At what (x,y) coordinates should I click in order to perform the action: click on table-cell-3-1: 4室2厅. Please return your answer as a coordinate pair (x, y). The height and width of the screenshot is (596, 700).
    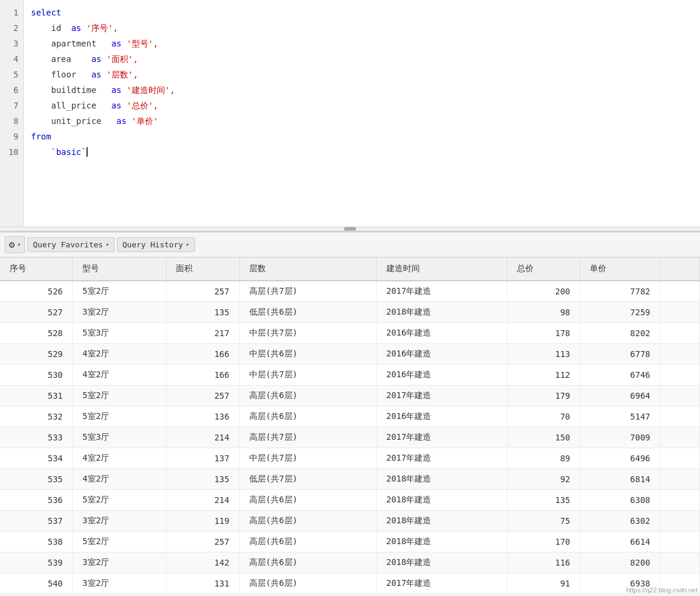
    Looking at the image, I should click on (119, 354).